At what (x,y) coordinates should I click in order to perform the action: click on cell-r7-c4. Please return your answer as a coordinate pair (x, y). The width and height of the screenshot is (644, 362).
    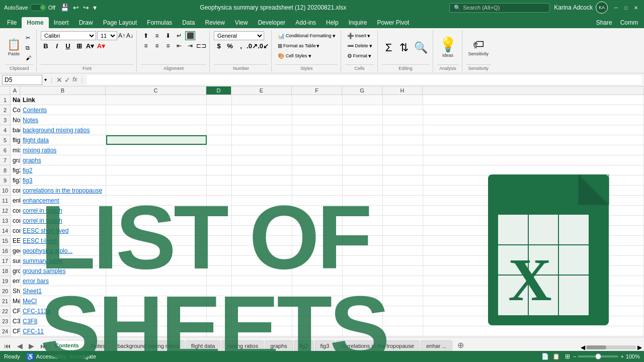
    Looking at the image, I should click on (219, 160).